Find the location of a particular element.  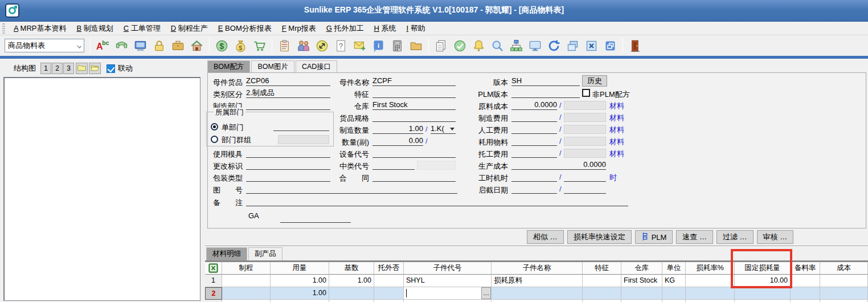

column-header: 制程 is located at coordinates (246, 268).